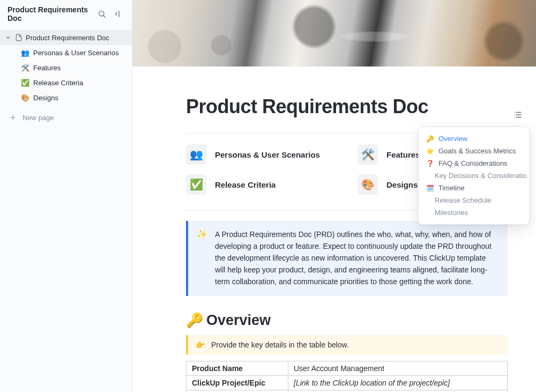 This screenshot has width=536, height=392. Describe the element at coordinates (403, 154) in the screenshot. I see `link-tile-label: Features` at that location.